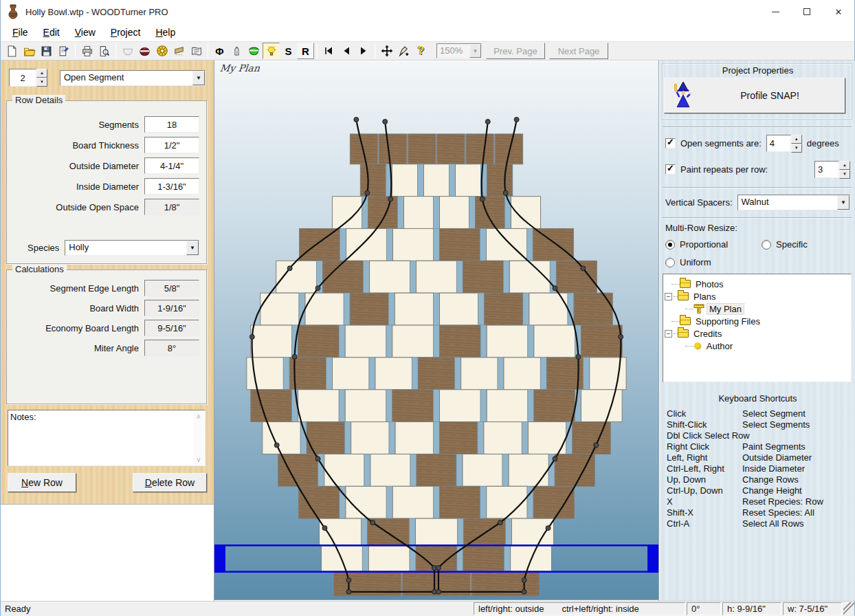 Image resolution: width=855 pixels, height=616 pixels. I want to click on plan-title: My Plan, so click(240, 68).